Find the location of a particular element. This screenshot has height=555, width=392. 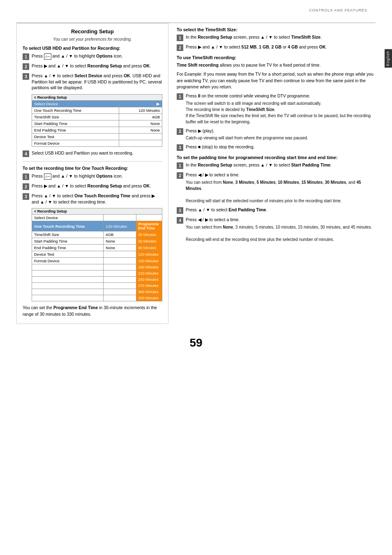

step-subtext: The screen will switch to a still image … is located at coordinates (281, 113).